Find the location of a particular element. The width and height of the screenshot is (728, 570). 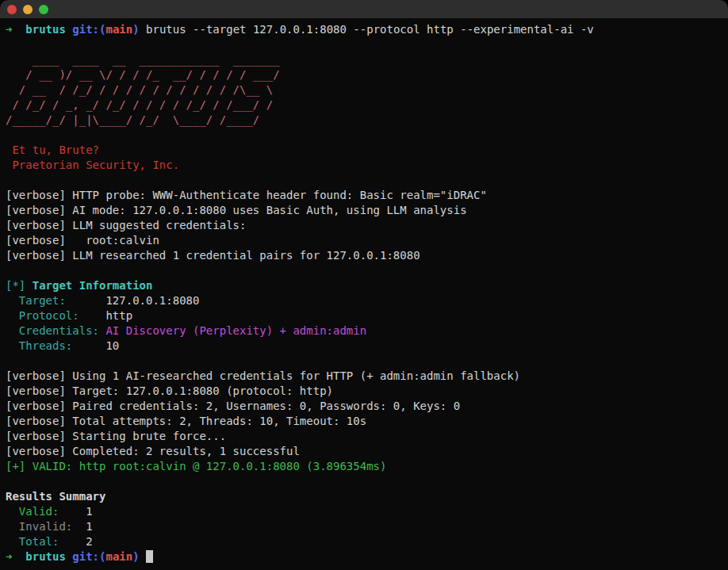

verbose-line: [verbose] LLM researched 1 credential pa… is located at coordinates (366, 255).